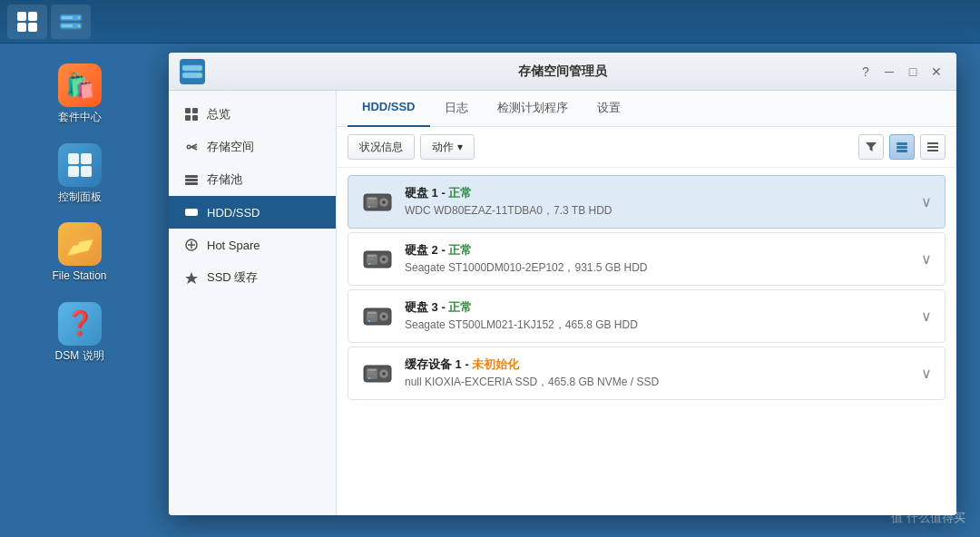  Describe the element at coordinates (460, 307) in the screenshot. I see `disk3-status: 正常` at that location.